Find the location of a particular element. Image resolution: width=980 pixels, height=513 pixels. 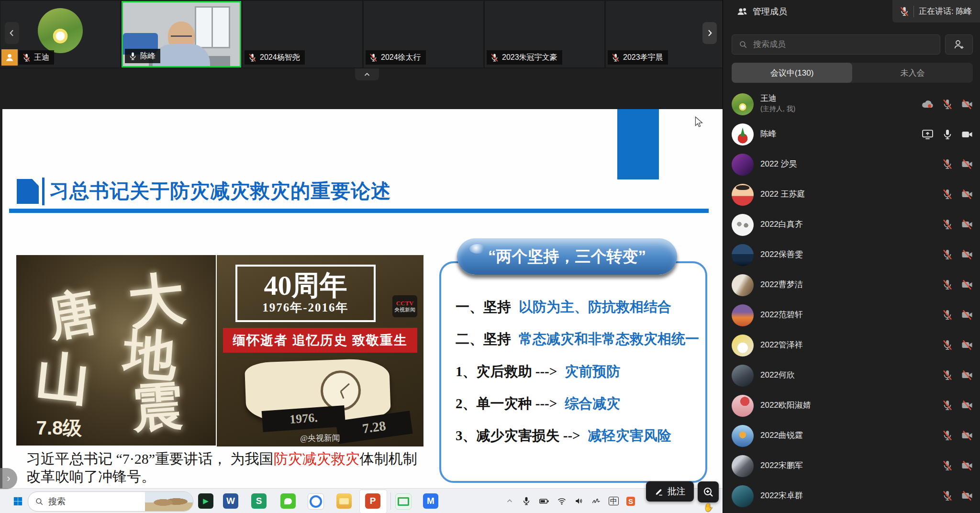

screen-cast-app-icon is located at coordinates (403, 502).